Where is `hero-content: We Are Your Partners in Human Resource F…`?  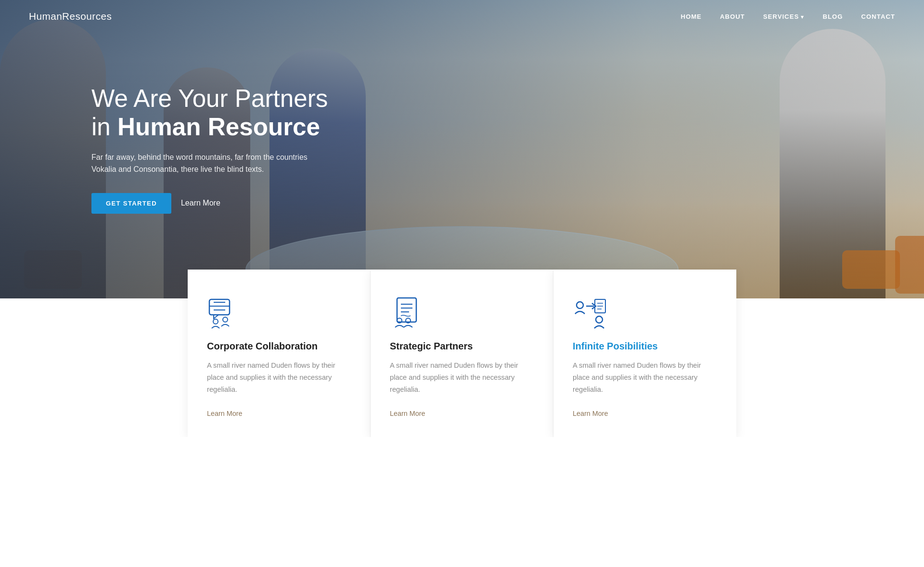
hero-content: We Are Your Partners in Human Resource F… is located at coordinates (166, 149).